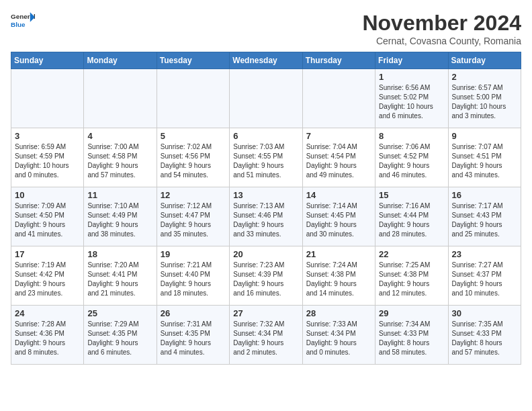 The image size is (532, 411). I want to click on day-info: Sunrise: 7:32 AM Sunset: 4:34 PM Dayligh…, so click(266, 338).